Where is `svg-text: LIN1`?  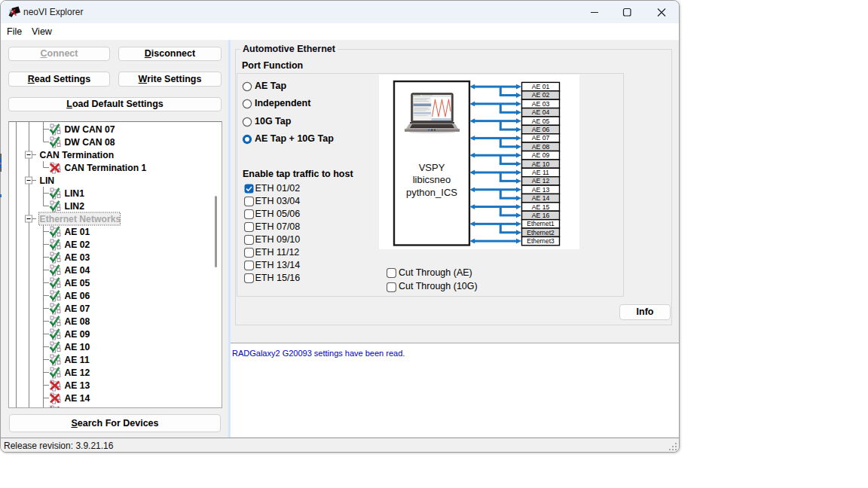 svg-text: LIN1 is located at coordinates (75, 194).